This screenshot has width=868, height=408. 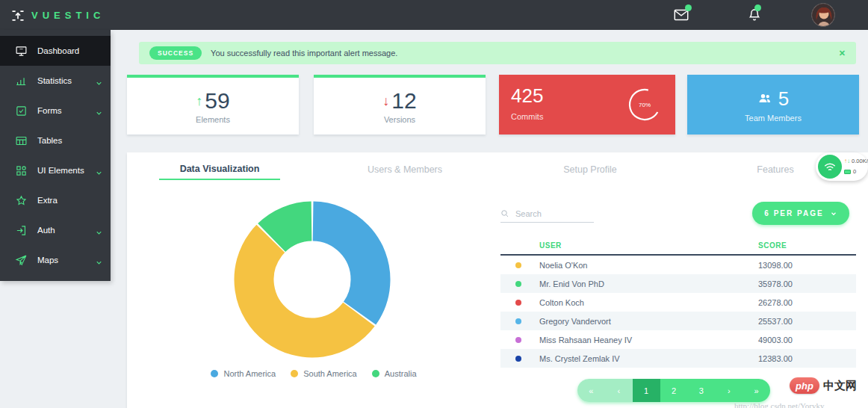 I want to click on sidebar-item-label: Statistics, so click(x=66, y=81).